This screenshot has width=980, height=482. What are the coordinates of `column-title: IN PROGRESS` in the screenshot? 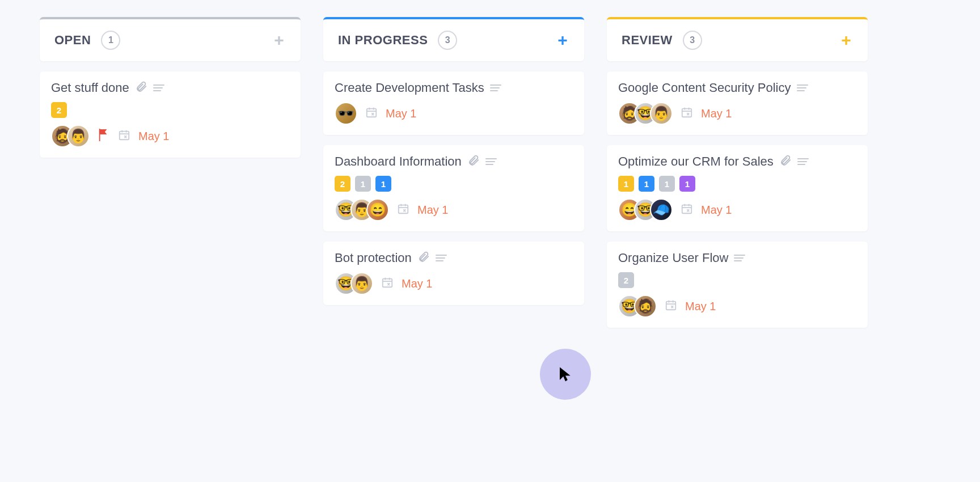 It's located at (383, 40).